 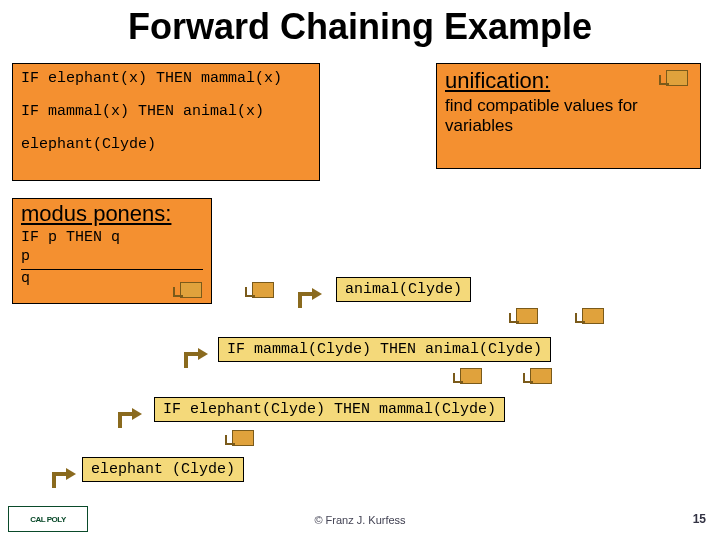 I want to click on modus-line-2: p, so click(x=112, y=258).